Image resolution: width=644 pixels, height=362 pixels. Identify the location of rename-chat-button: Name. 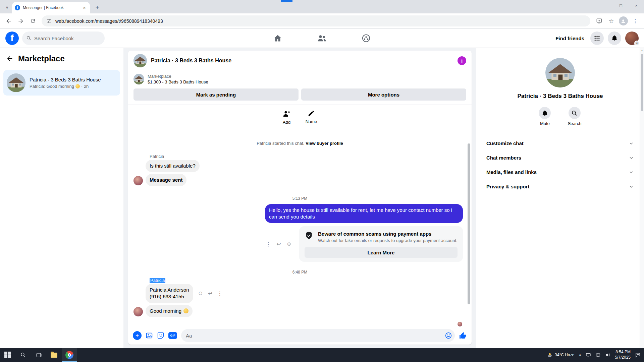
(311, 117).